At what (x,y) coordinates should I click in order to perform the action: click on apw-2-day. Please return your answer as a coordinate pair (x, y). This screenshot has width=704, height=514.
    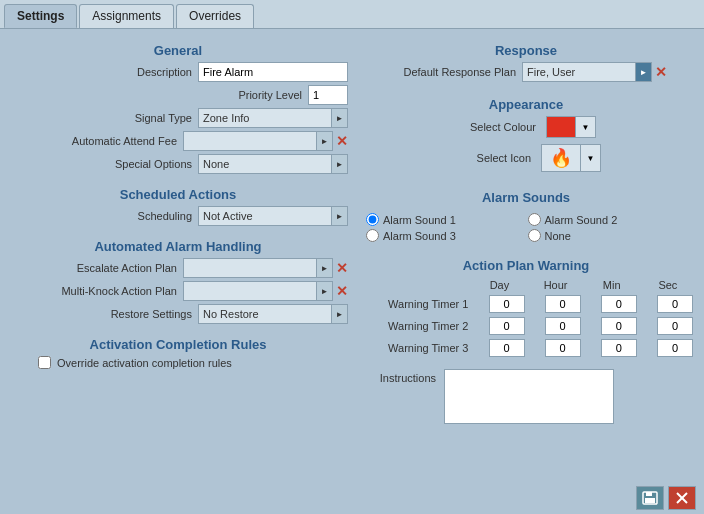
    Looking at the image, I should click on (507, 326).